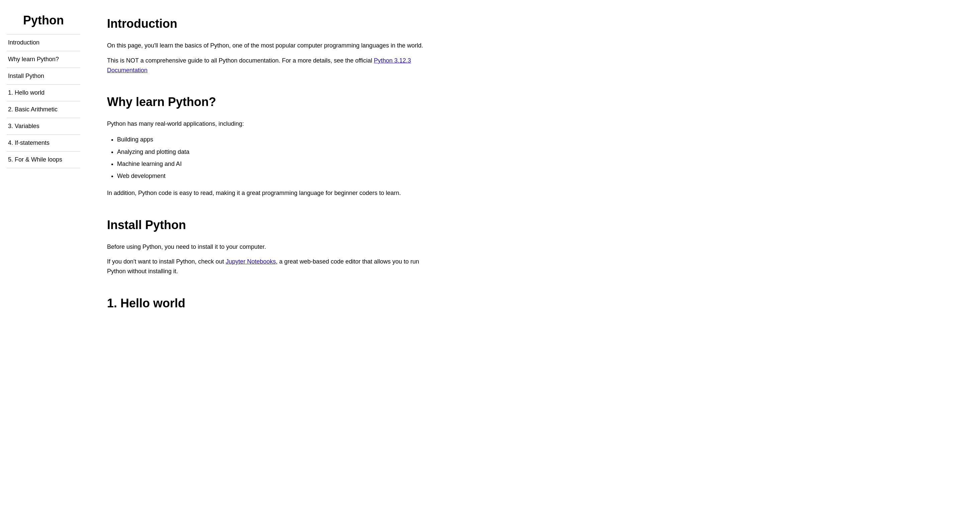 The height and width of the screenshot is (507, 980). Describe the element at coordinates (271, 304) in the screenshot. I see `section-hello-world: 1. Hello world` at that location.